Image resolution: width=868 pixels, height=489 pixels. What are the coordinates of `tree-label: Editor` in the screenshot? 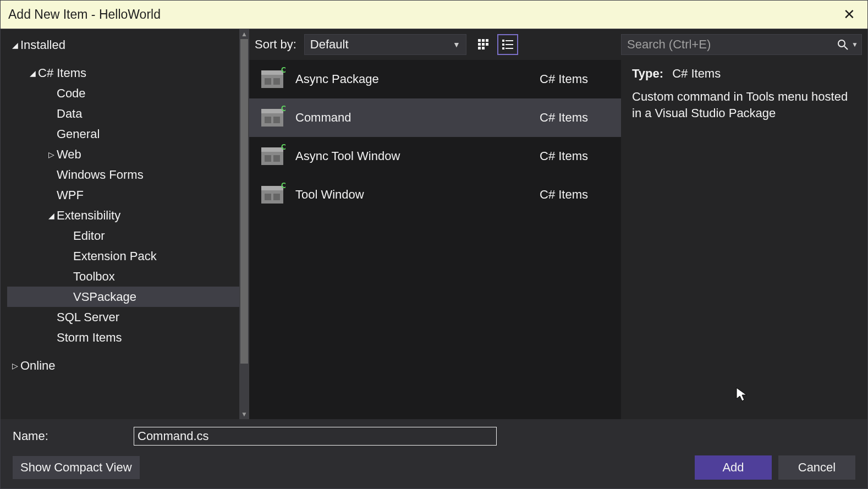 It's located at (89, 236).